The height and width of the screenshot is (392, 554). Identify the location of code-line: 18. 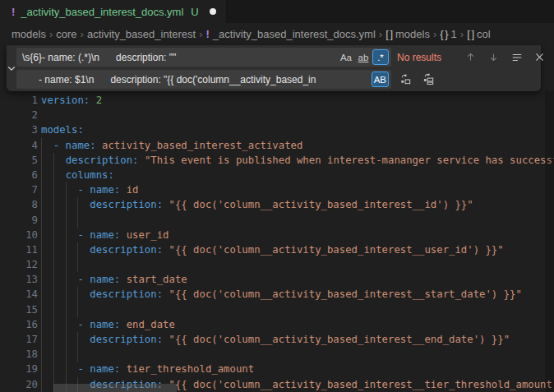
(277, 354).